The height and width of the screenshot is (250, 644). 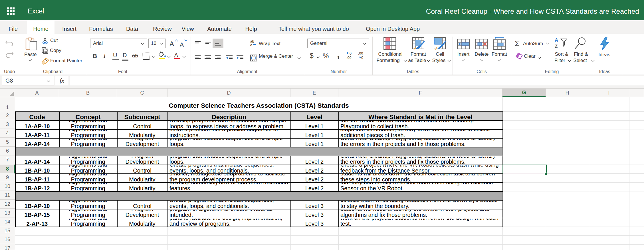 What do you see at coordinates (251, 45) in the screenshot?
I see `svg-text: c` at bounding box center [251, 45].